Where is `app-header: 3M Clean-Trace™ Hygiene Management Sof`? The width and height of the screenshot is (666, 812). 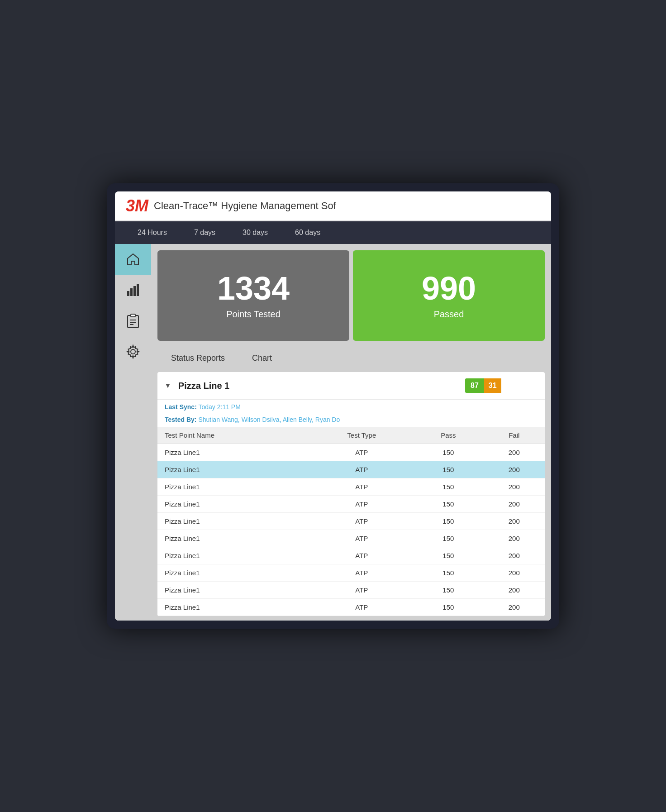
app-header: 3M Clean-Trace™ Hygiene Management Sof is located at coordinates (333, 206).